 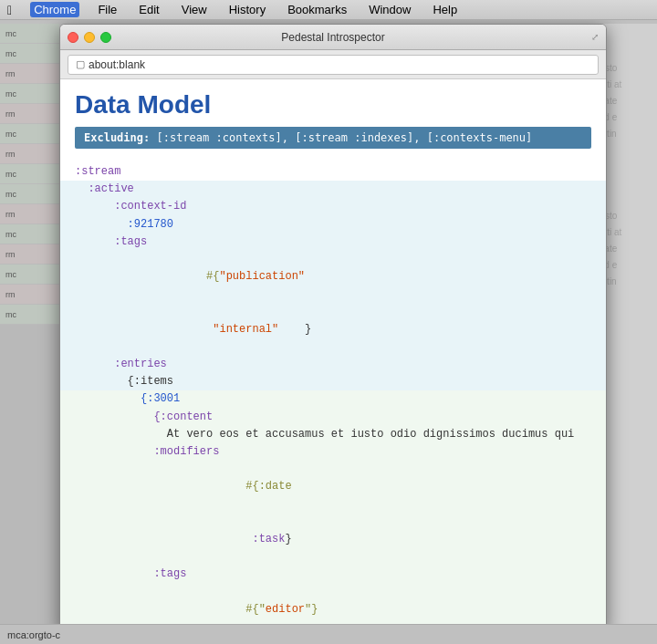 I want to click on dock-item-6: mc, so click(x=29, y=134).